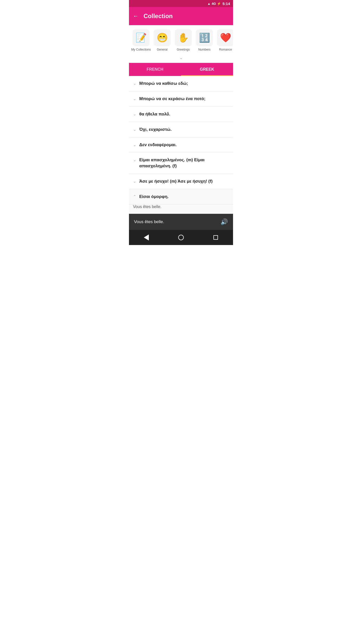  What do you see at coordinates (141, 38) in the screenshot?
I see `category-icon-my-collections: 📝` at bounding box center [141, 38].